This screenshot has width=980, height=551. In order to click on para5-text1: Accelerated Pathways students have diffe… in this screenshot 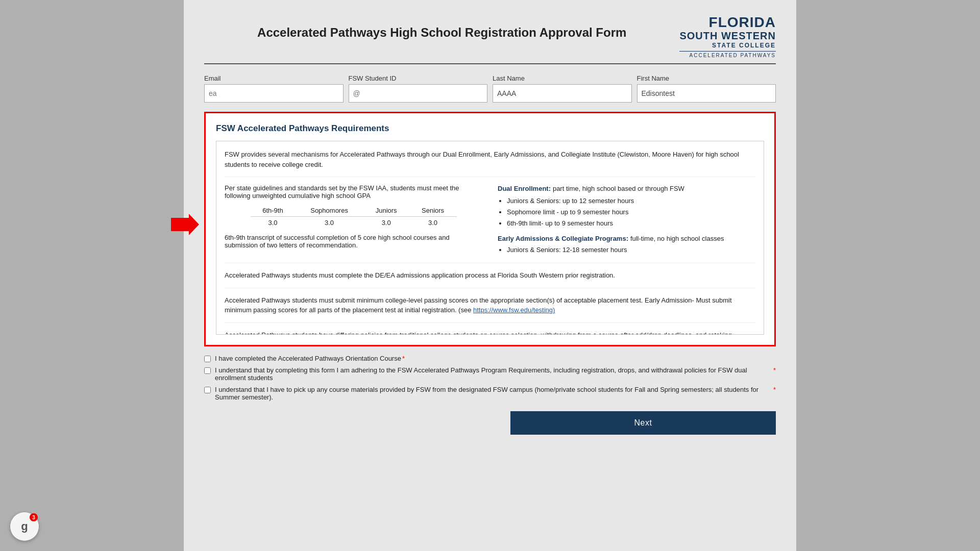, I will do `click(478, 333)`.